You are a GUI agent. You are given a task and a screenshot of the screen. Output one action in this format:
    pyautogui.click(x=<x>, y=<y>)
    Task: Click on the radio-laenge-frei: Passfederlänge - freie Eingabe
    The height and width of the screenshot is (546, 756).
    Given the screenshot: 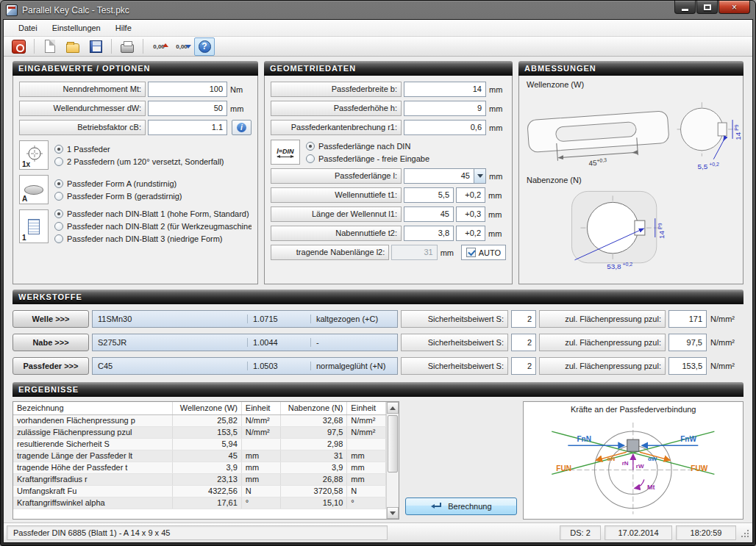 What is the action you would take?
    pyautogui.click(x=368, y=159)
    